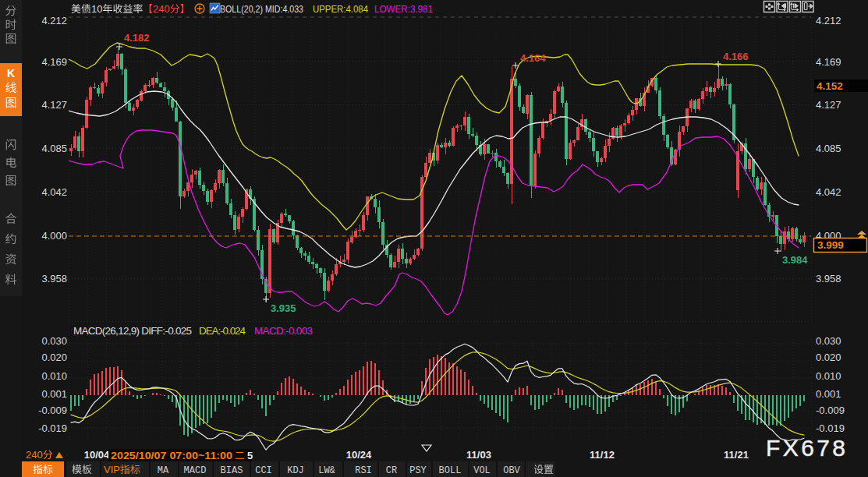  Describe the element at coordinates (806, 447) in the screenshot. I see `svg-text: FX678` at that location.